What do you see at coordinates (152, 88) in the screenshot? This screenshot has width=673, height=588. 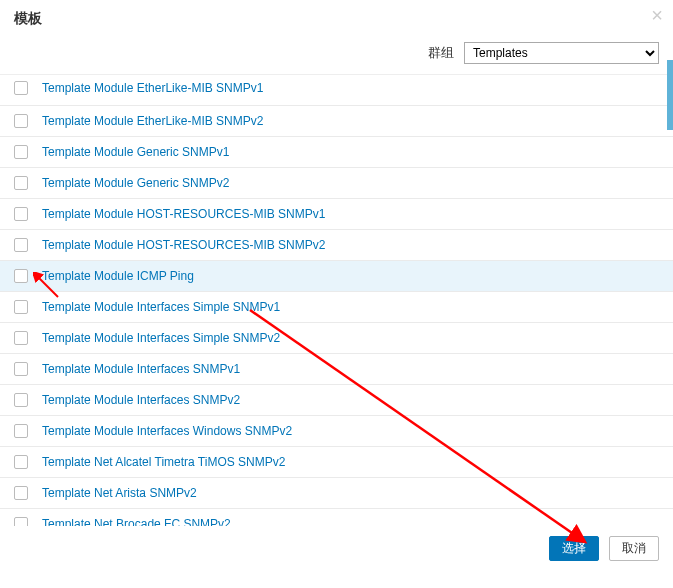 I see `template-link: Template Module EtherLike-MIB SNMPv1` at bounding box center [152, 88].